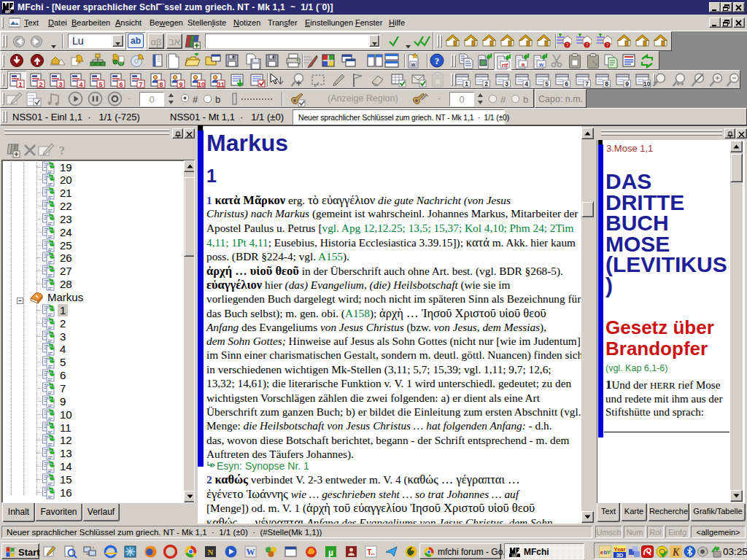 This screenshot has width=747, height=560. Describe the element at coordinates (210, 552) in the screenshot. I see `svg-text: N` at that location.